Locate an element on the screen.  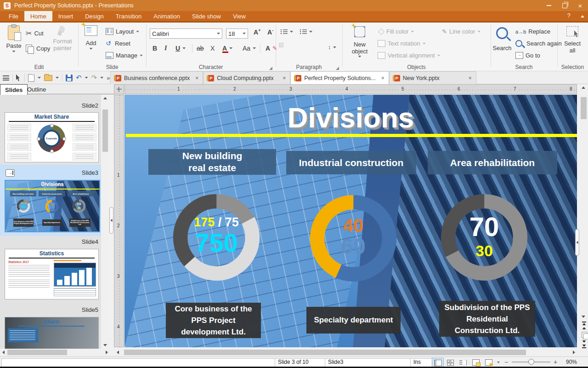
underline-button: U is located at coordinates (181, 48).